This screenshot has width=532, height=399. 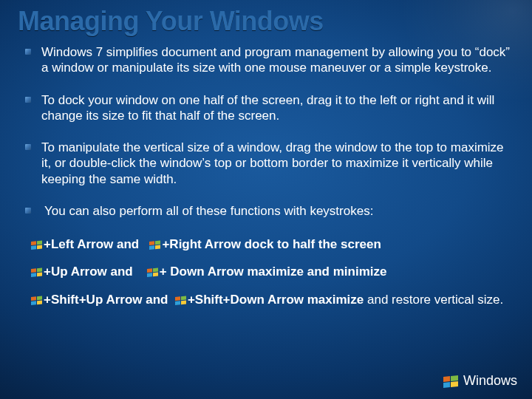 I want to click on slide-title: Managing Your Windows, so click(x=266, y=21).